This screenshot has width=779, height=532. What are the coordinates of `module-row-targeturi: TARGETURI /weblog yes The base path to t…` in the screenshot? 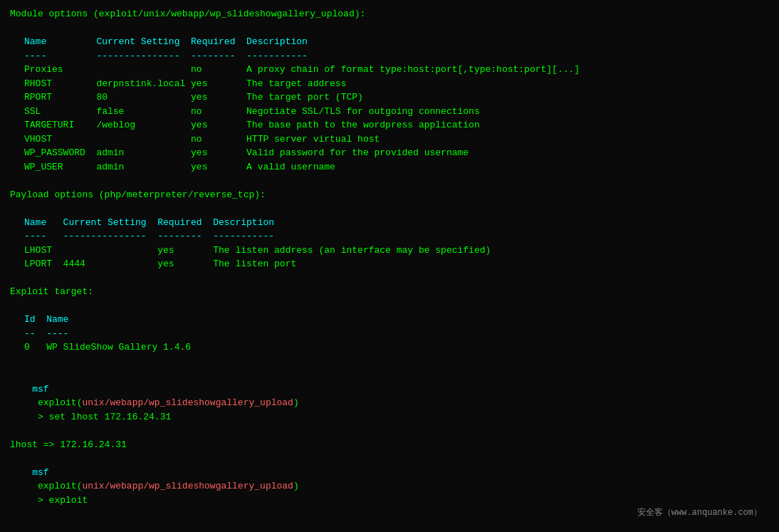 It's located at (397, 125).